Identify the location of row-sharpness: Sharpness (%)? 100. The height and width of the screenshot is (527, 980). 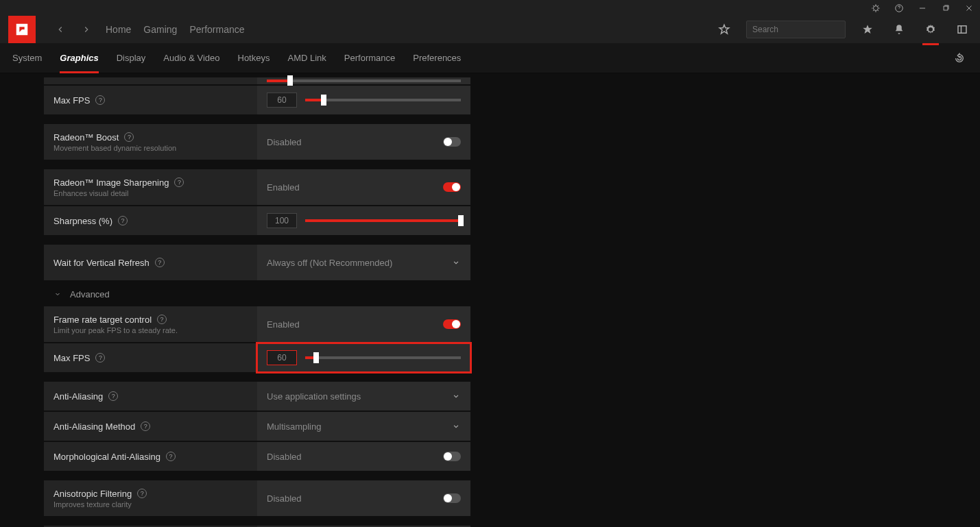
(257, 221).